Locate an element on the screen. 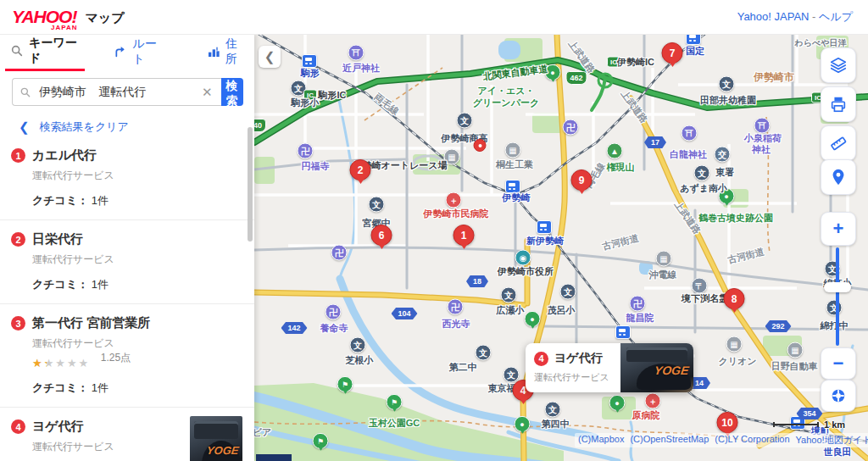  drop-pin-button is located at coordinates (838, 177).